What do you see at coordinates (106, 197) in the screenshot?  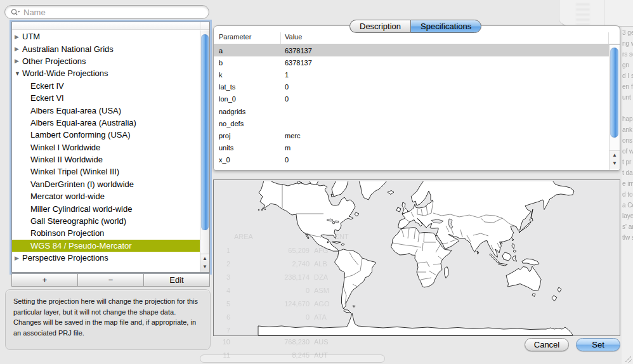 I see `list-item: Mercator world-wide` at bounding box center [106, 197].